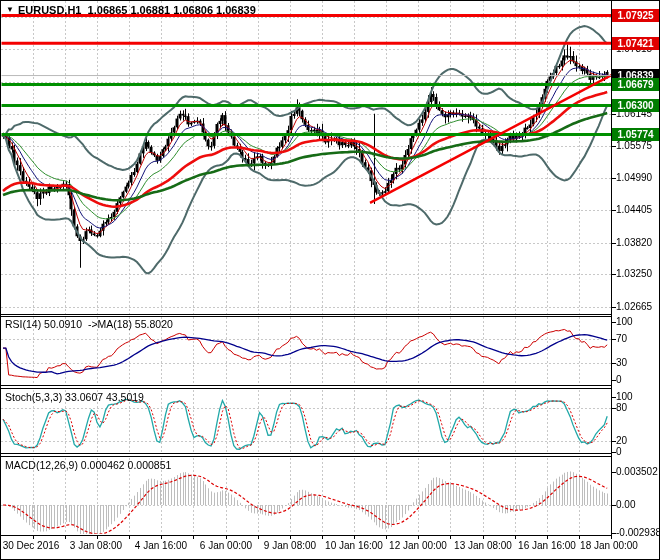 The width and height of the screenshot is (660, 560). What do you see at coordinates (131, 10) in the screenshot?
I see `chart-title: ▼EURUSD,H1 1.06865 1.06881 1.06806 1.068…` at bounding box center [131, 10].